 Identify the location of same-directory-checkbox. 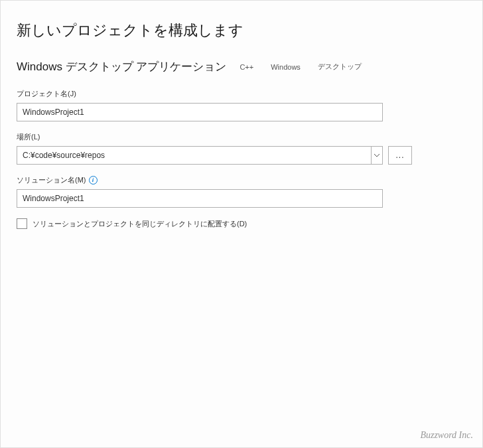
(22, 224).